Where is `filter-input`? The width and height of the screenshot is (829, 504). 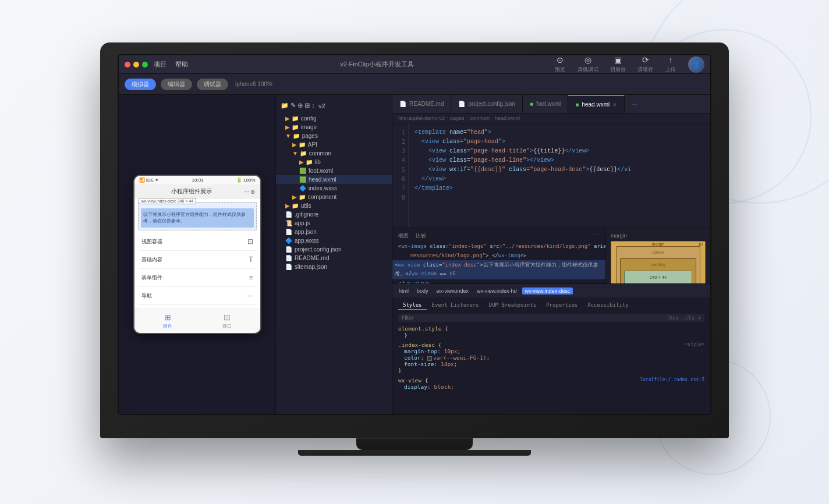
filter-input is located at coordinates (425, 318).